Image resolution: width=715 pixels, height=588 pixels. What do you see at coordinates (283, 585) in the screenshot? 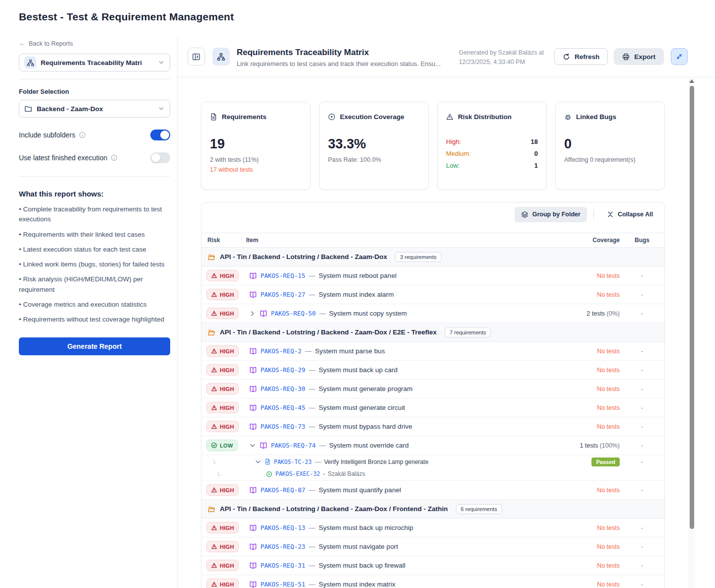
I see `requirement-id: PAKOS-REQ-51` at bounding box center [283, 585].